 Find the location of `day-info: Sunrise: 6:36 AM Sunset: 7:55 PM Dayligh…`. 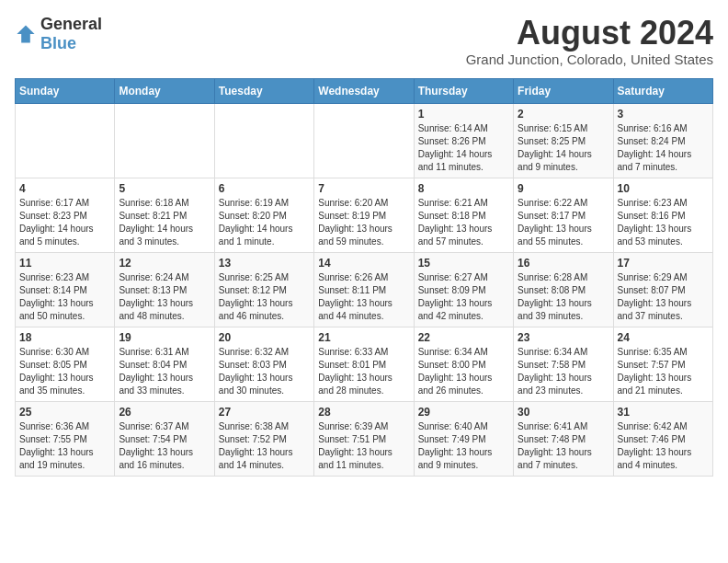

day-info: Sunrise: 6:36 AM Sunset: 7:55 PM Dayligh… is located at coordinates (64, 446).